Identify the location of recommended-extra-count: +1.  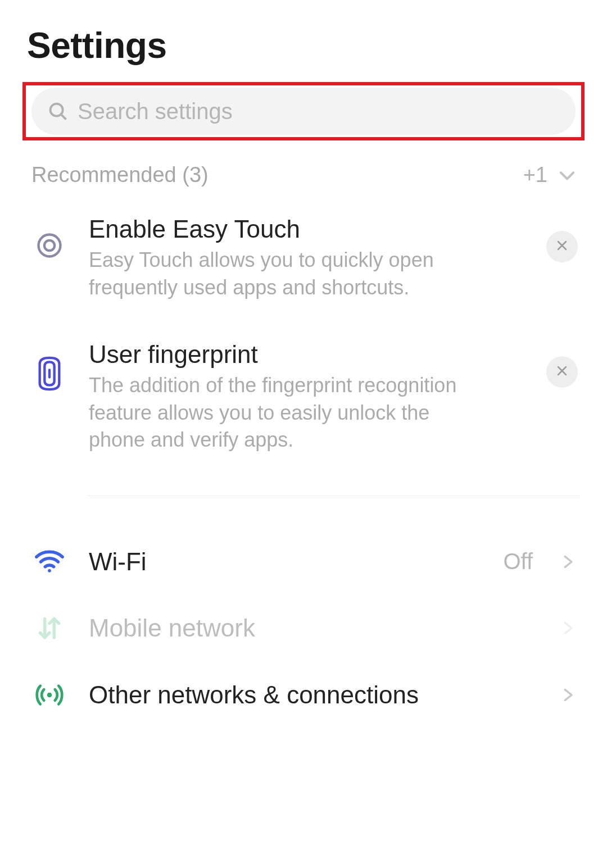
(535, 175).